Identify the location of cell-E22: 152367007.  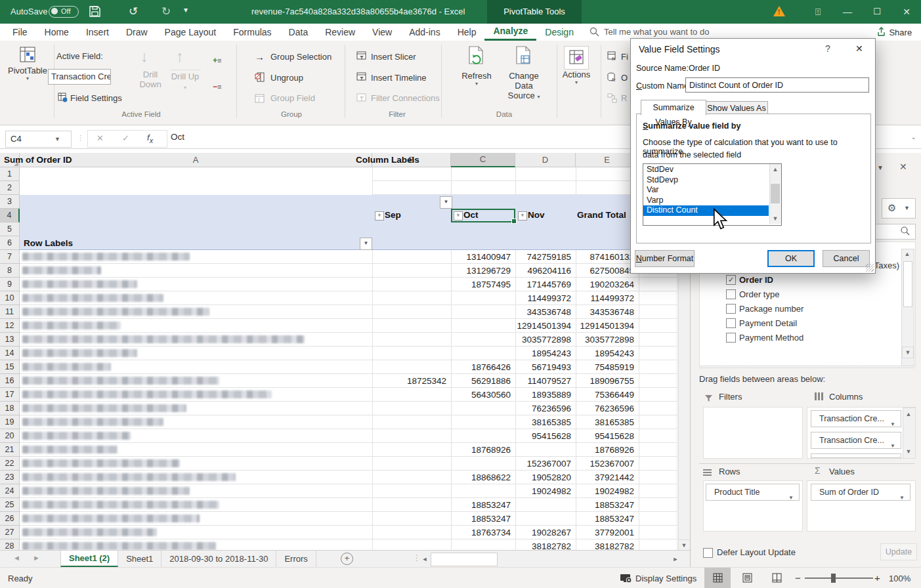
(605, 463).